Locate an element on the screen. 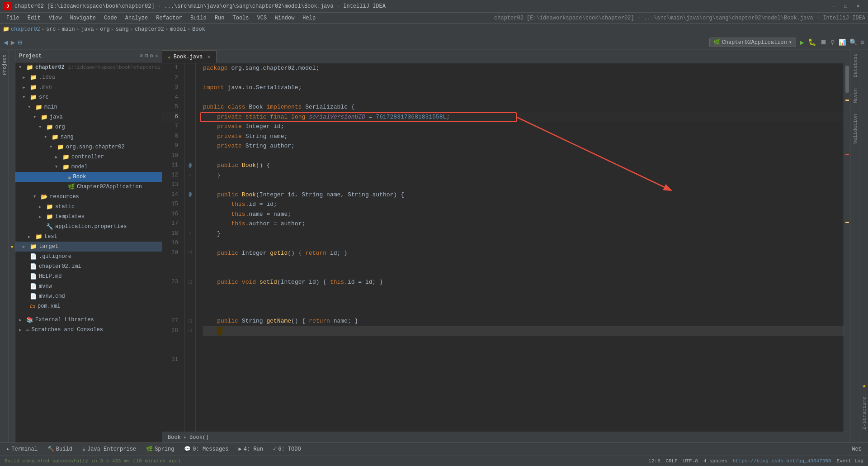 The image size is (868, 466). breadcrumb-java: java is located at coordinates (88, 29).